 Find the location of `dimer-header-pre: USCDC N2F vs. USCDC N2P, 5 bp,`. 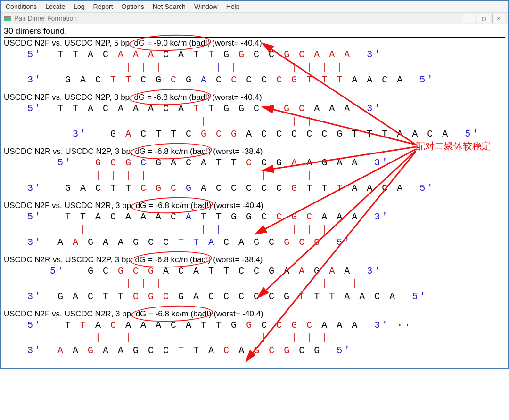

dimer-header-pre: USCDC N2F vs. USCDC N2P, 5 bp, is located at coordinates (69, 43).